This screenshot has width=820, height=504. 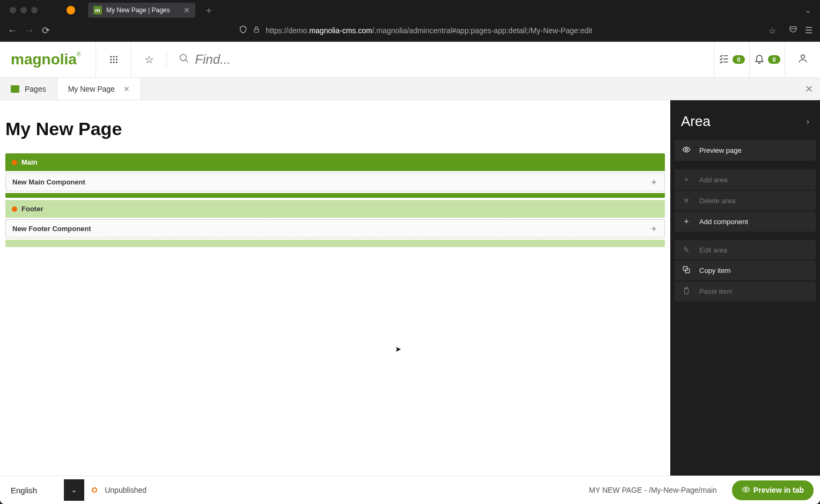 I want to click on chevron-right-icon: ›, so click(x=808, y=122).